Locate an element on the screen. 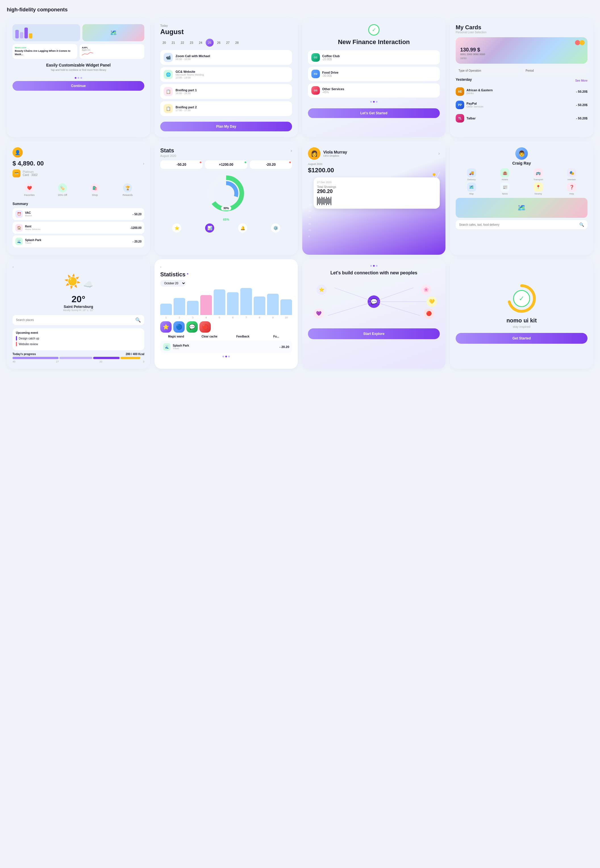 Image resolution: width=600 pixels, height=868 pixels. sum-rent: 🏠 Rent Home Services -1200.00 is located at coordinates (78, 228).